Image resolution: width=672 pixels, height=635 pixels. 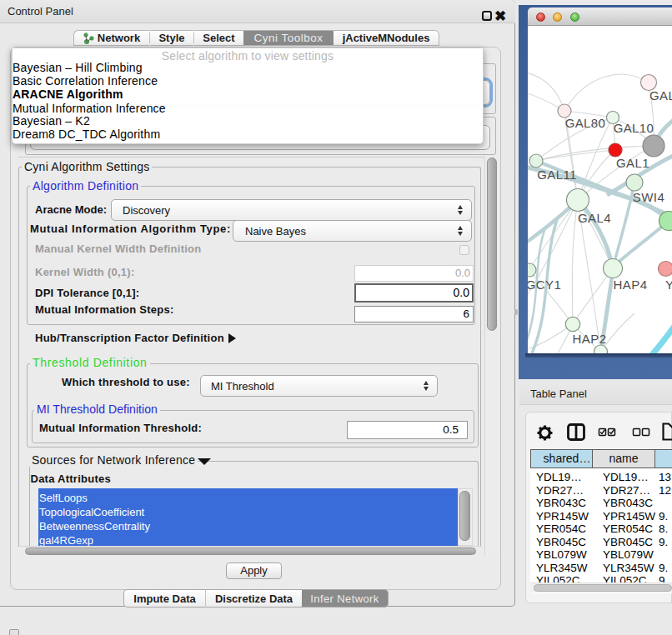 I want to click on svg-text: HAP2, so click(x=590, y=338).